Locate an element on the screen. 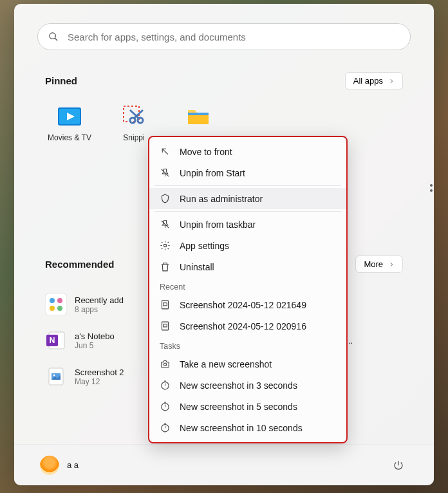 This screenshot has height=493, width=448. all-apps-button: All apps is located at coordinates (374, 81).